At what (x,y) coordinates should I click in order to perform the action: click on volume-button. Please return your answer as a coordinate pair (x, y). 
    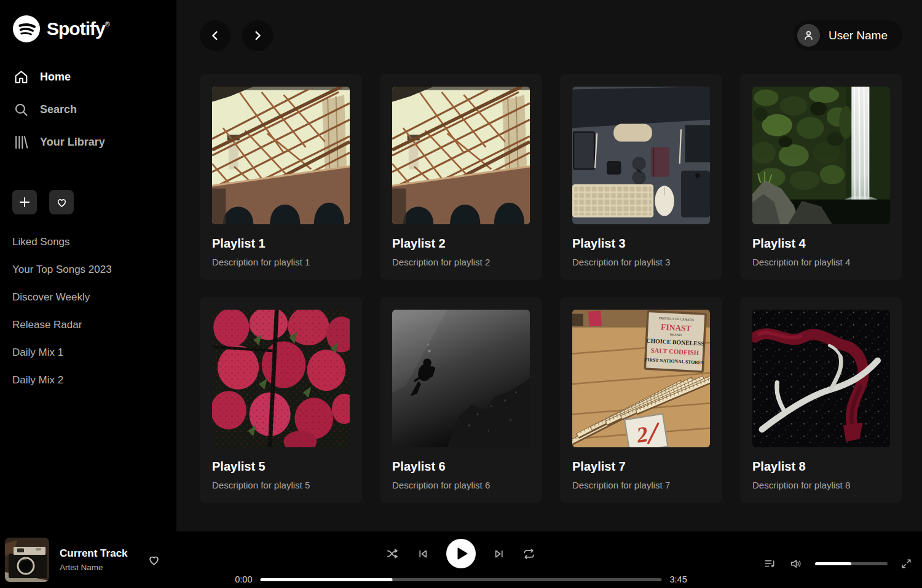
    Looking at the image, I should click on (795, 564).